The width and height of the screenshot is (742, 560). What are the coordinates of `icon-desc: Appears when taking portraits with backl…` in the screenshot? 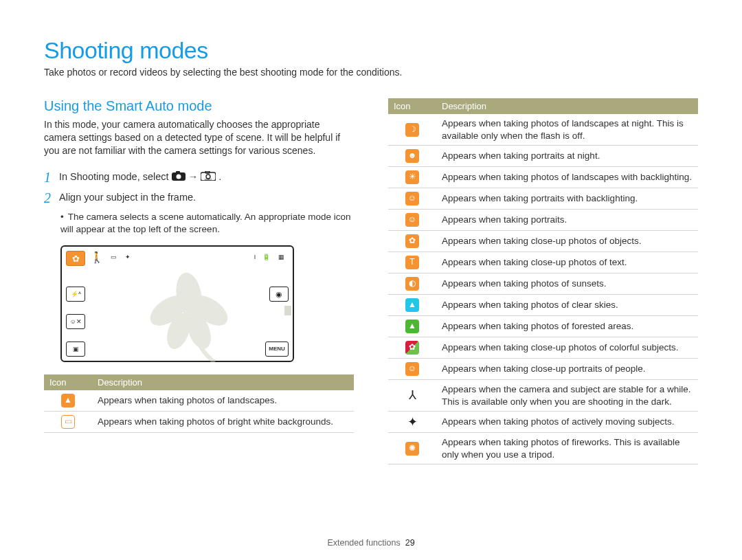 It's located at (567, 199).